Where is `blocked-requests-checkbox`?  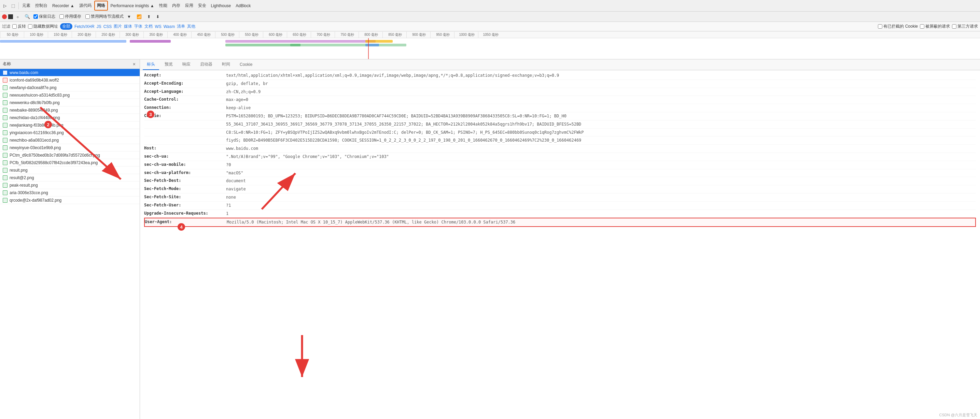 blocked-requests-checkbox is located at coordinates (922, 27).